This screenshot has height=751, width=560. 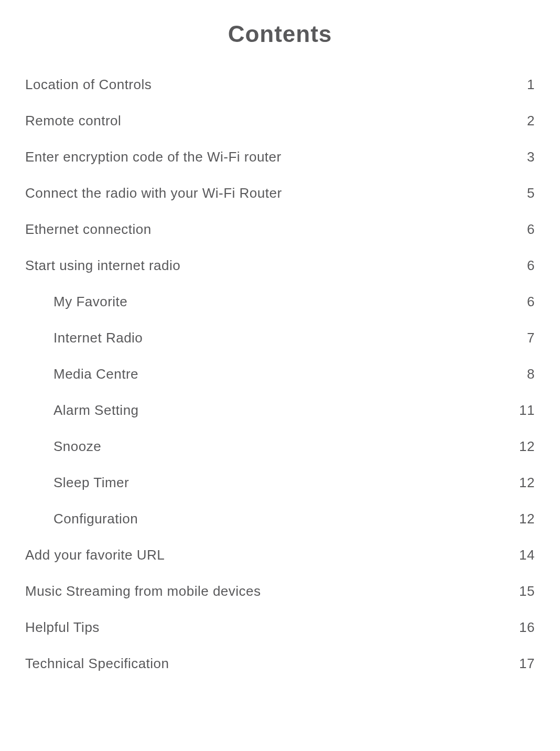 I want to click on toc-entry: Technical Specification17, so click(x=280, y=664).